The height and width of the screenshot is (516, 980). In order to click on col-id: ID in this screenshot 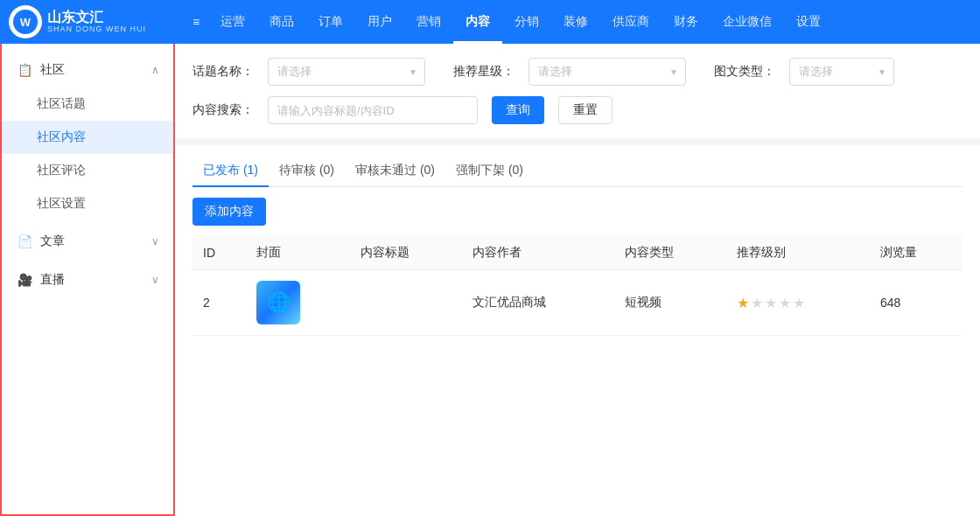, I will do `click(219, 254)`.